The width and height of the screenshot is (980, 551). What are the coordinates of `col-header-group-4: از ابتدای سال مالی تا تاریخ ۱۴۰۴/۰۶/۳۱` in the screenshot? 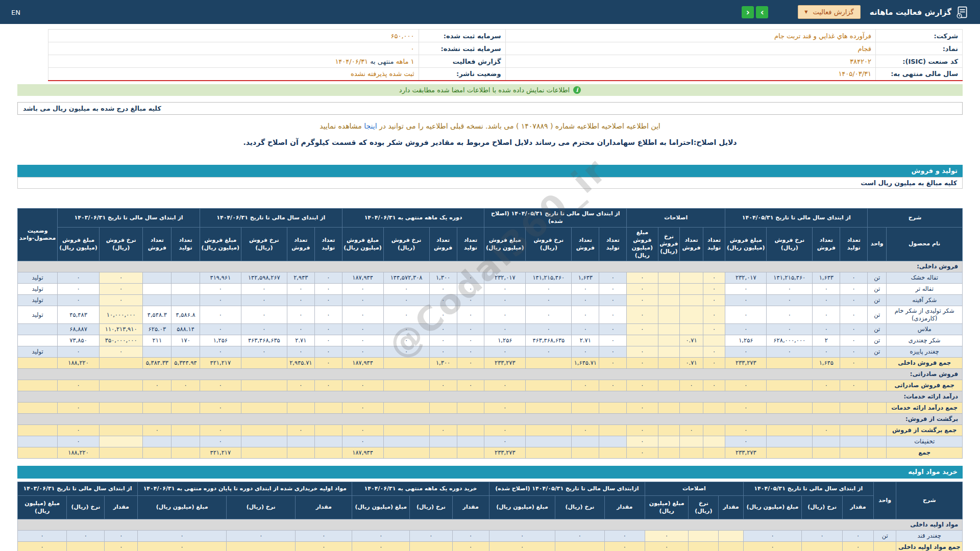 It's located at (271, 218).